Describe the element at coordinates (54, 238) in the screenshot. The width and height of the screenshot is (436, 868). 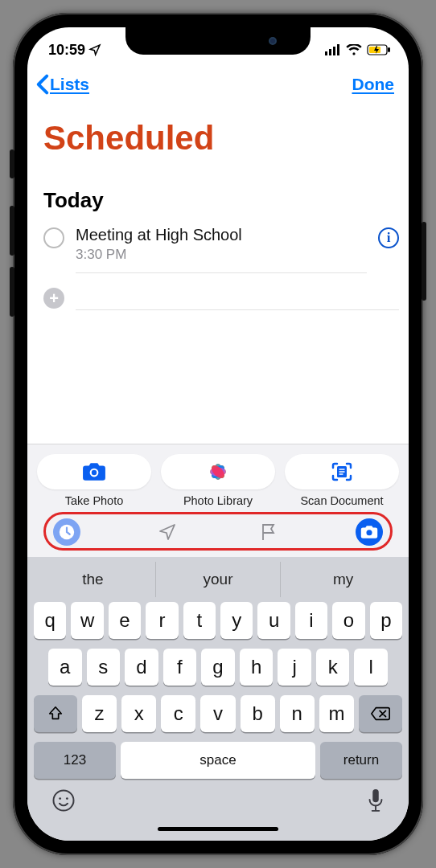
I see `complete-toggle` at that location.